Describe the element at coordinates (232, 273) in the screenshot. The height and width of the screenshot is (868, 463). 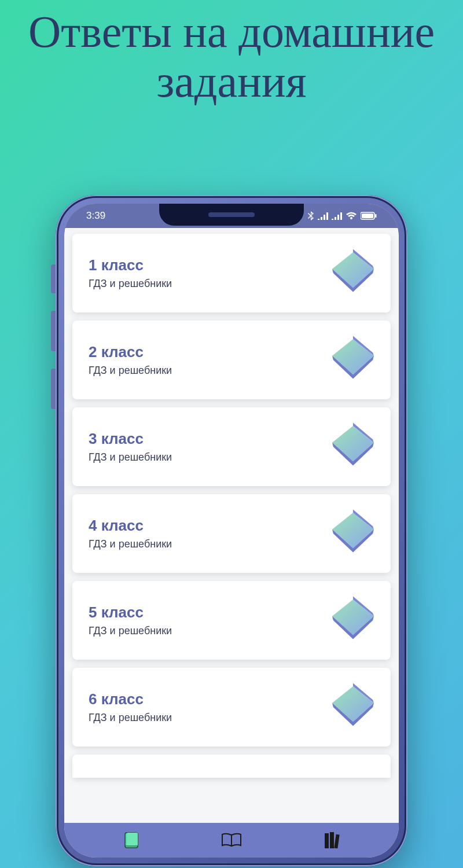
I see `grade-card: 1 класс ГДЗ и решебники` at that location.